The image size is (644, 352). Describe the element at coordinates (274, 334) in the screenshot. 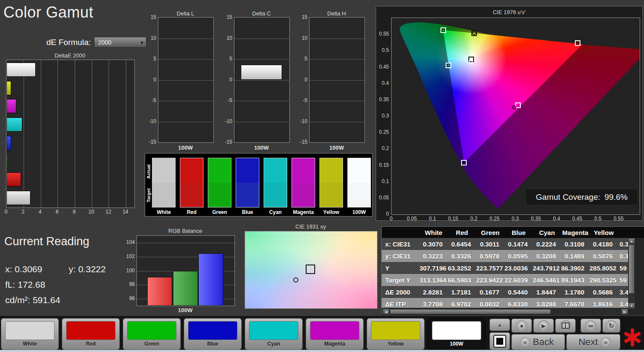

I see `pattern-button-cyan: Cyan` at that location.